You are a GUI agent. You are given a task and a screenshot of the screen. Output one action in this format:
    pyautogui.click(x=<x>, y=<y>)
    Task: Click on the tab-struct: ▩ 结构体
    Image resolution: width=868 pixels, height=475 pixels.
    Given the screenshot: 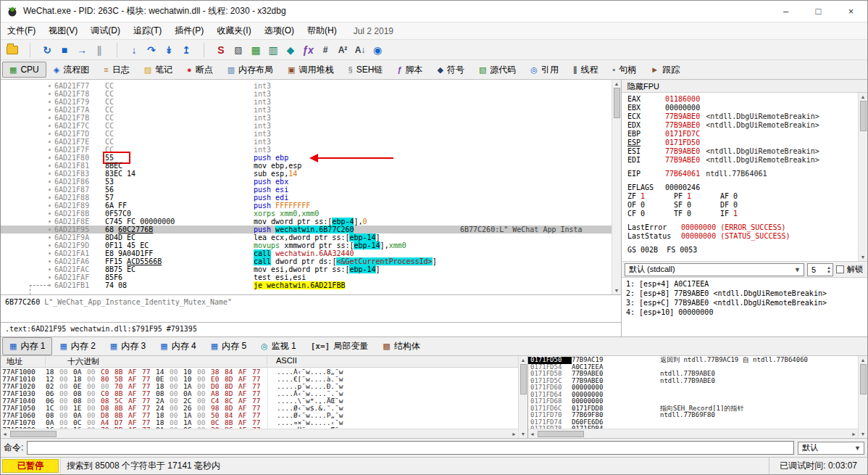 What is the action you would take?
    pyautogui.click(x=401, y=347)
    